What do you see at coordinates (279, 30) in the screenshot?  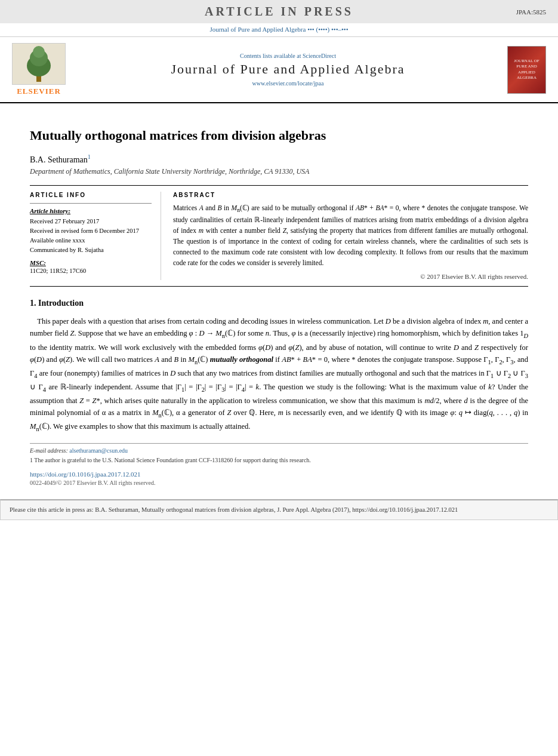 I see `journal-link-top: Journal of Pure and Applied Algebra ••• …` at bounding box center [279, 30].